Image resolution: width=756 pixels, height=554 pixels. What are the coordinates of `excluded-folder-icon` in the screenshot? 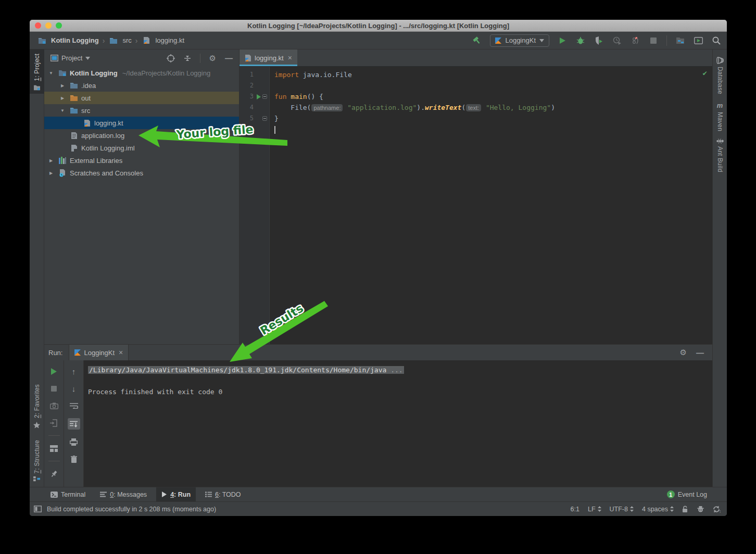 It's located at (74, 98).